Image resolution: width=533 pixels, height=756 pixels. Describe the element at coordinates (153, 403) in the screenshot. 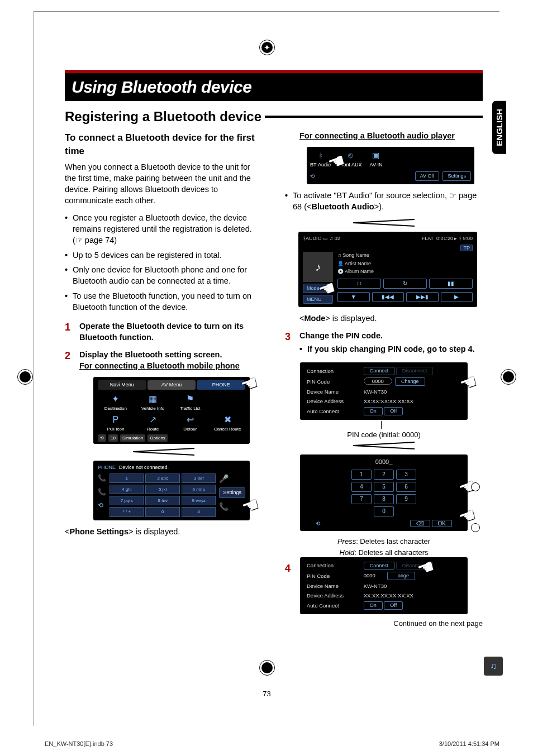

I see `navi-item: ▦Vehicle Info` at that location.